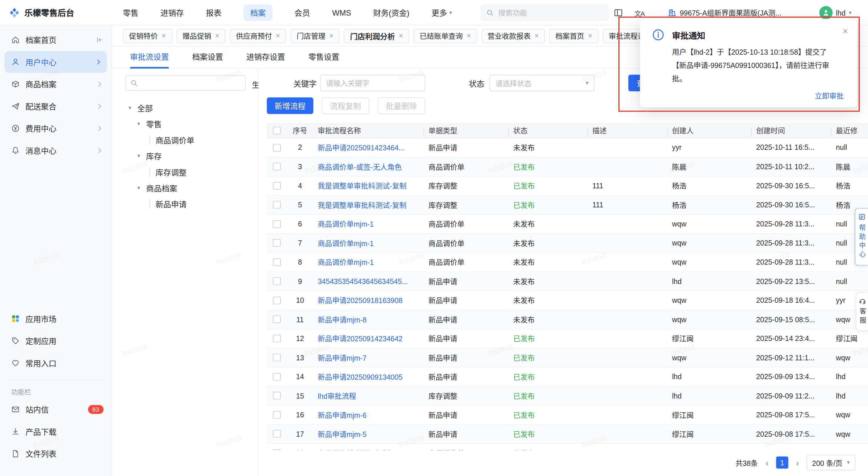  What do you see at coordinates (342, 13) in the screenshot?
I see `nav-item-5: WMS` at bounding box center [342, 13].